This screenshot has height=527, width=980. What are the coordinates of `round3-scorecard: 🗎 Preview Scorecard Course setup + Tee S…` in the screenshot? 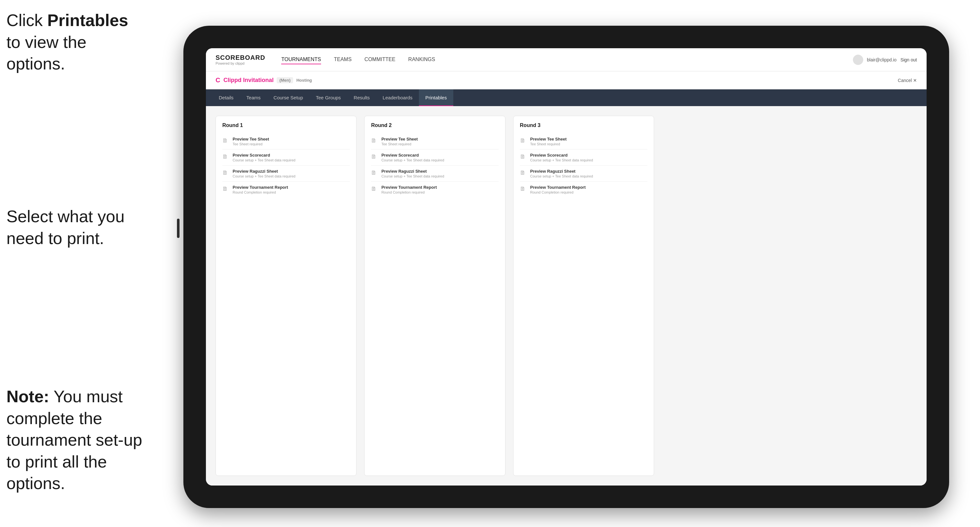 It's located at (584, 157).